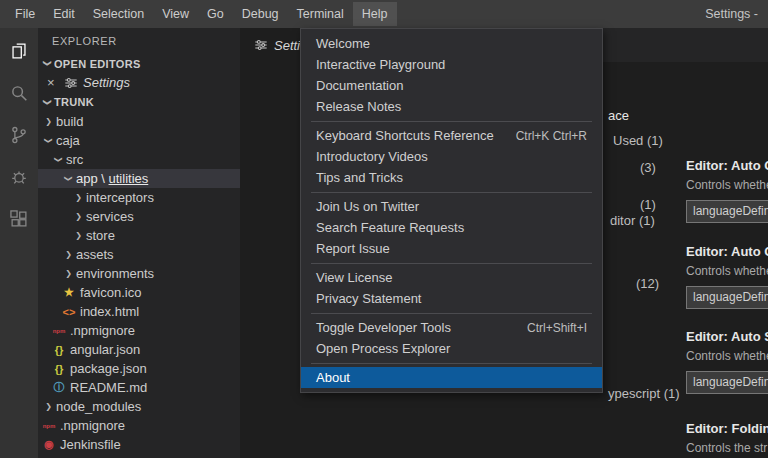  What do you see at coordinates (360, 86) in the screenshot?
I see `menu-item-label: Documentation` at bounding box center [360, 86].